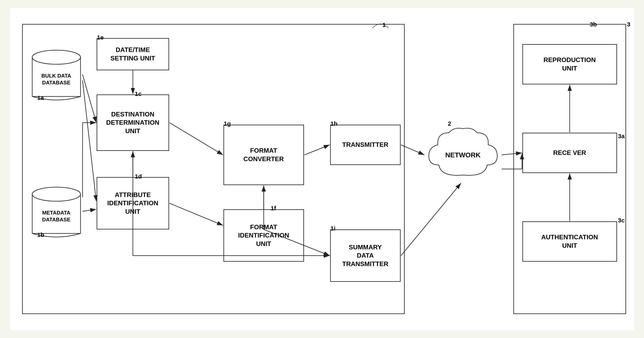  What do you see at coordinates (365, 145) in the screenshot?
I see `transmitter-label: TRANSMITTER` at bounding box center [365, 145].